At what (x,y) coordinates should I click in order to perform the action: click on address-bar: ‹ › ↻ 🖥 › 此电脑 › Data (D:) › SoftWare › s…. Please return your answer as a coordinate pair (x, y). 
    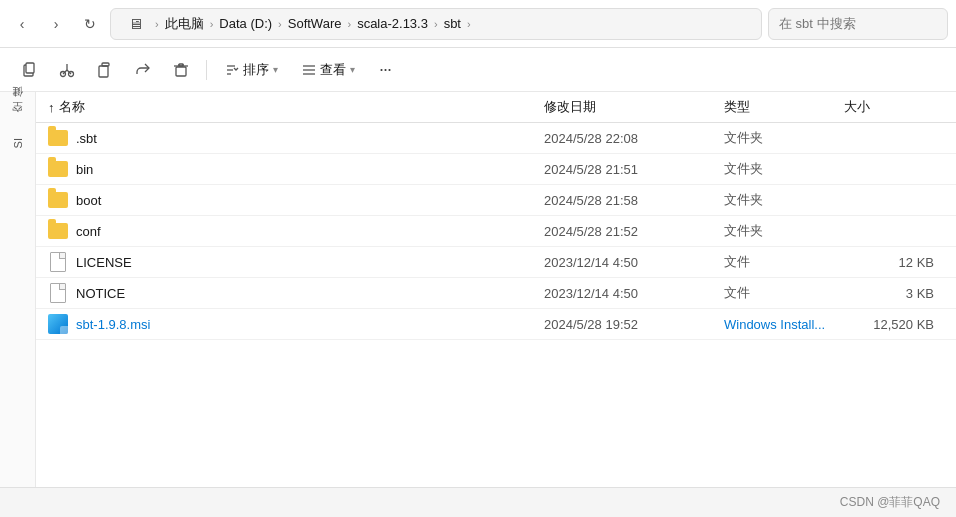
    Looking at the image, I should click on (478, 24).